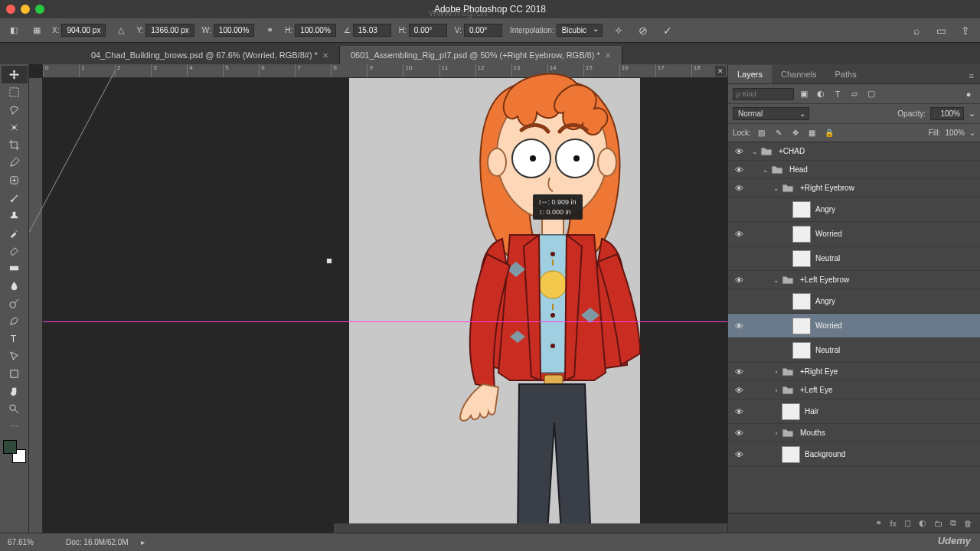 Image resolution: width=980 pixels, height=551 pixels. Describe the element at coordinates (15, 427) in the screenshot. I see `edit-toolbar-icon: ⋯` at that location.